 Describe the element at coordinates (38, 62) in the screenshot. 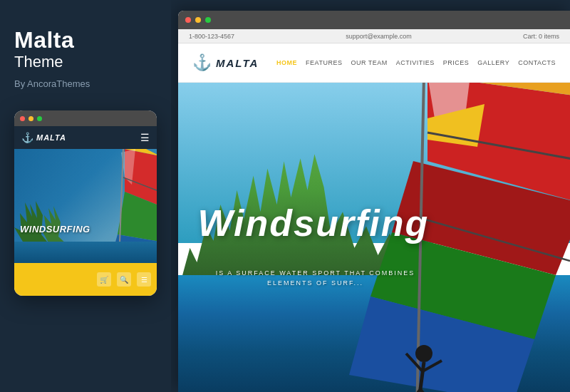

I see `brand-subtitle: Theme` at that location.